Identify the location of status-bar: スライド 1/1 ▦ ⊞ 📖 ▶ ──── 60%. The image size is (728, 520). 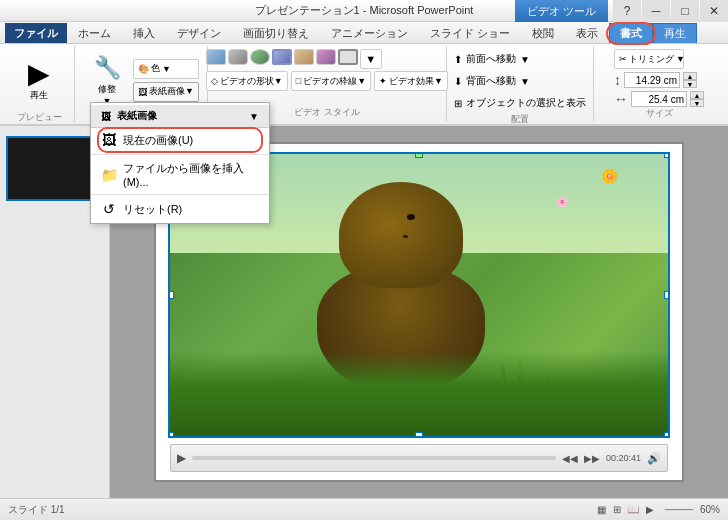
(364, 509).